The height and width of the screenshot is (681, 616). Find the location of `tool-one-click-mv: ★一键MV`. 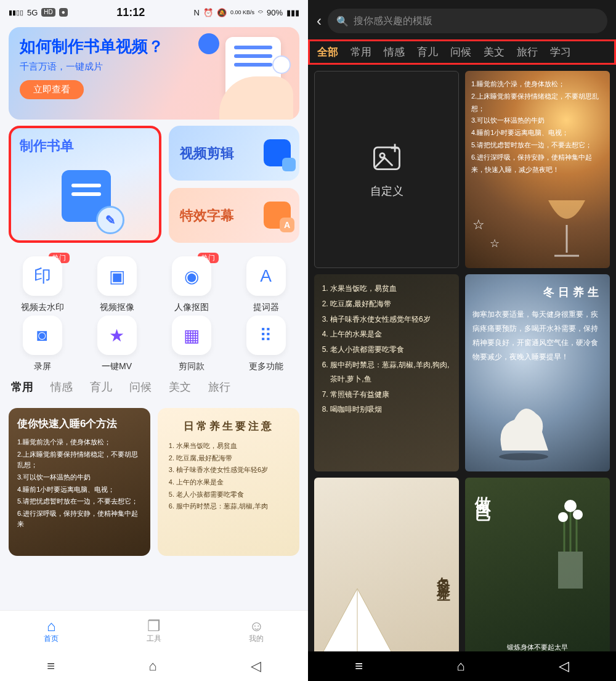

tool-one-click-mv: ★一键MV is located at coordinates (117, 344).